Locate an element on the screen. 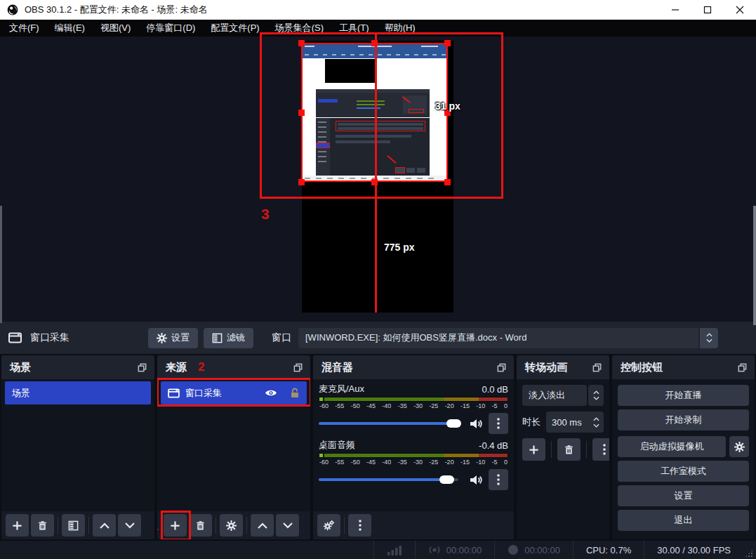 Image resolution: width=756 pixels, height=559 pixels. mixer-toolbar is located at coordinates (413, 525).